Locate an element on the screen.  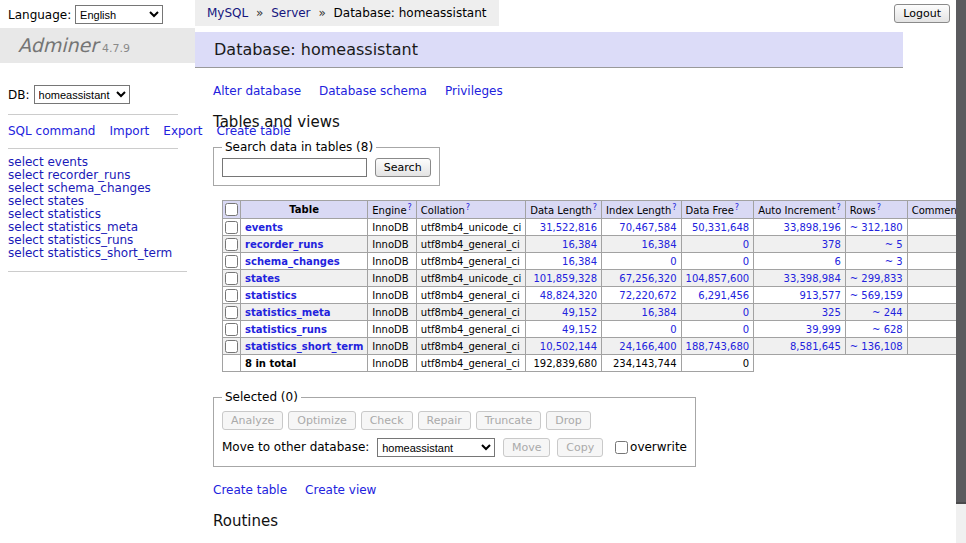
create-links: Create tableCreate view is located at coordinates (584, 490).